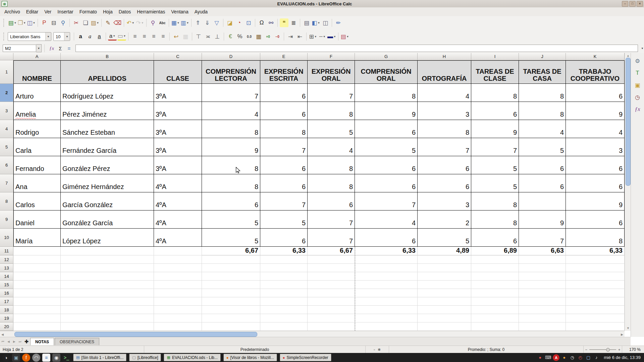 This screenshot has height=362, width=644. What do you see at coordinates (107, 111) in the screenshot?
I see `cell-B3: Pérez Jiménez` at bounding box center [107, 111].